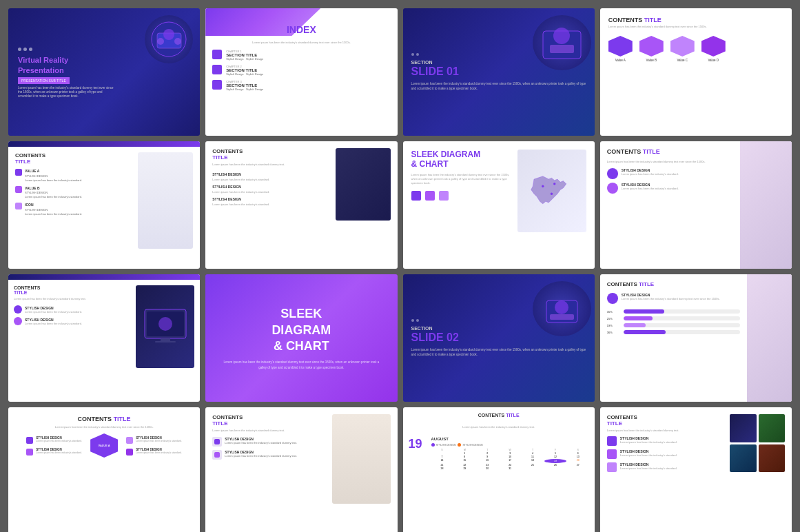  Describe the element at coordinates (301, 70) in the screenshot. I see `chapter-2: CHAPTER 2 SECTION TITLE Stylish Design S…` at that location.